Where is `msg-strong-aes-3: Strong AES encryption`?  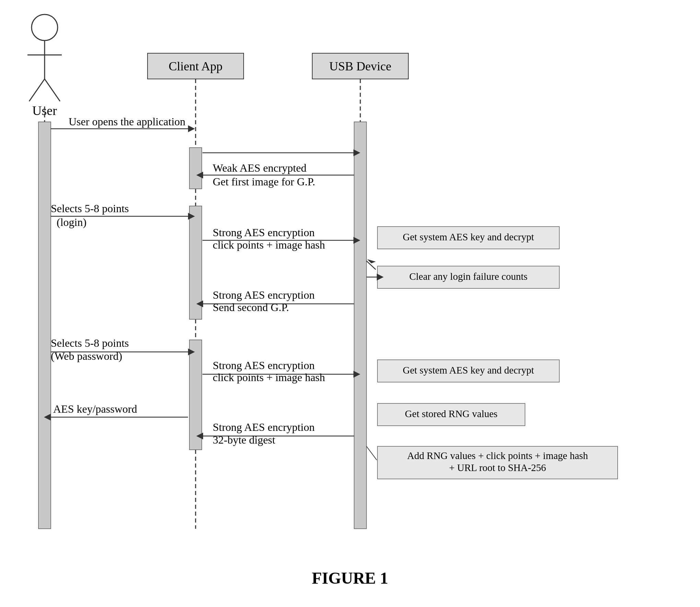 msg-strong-aes-3: Strong AES encryption is located at coordinates (264, 427).